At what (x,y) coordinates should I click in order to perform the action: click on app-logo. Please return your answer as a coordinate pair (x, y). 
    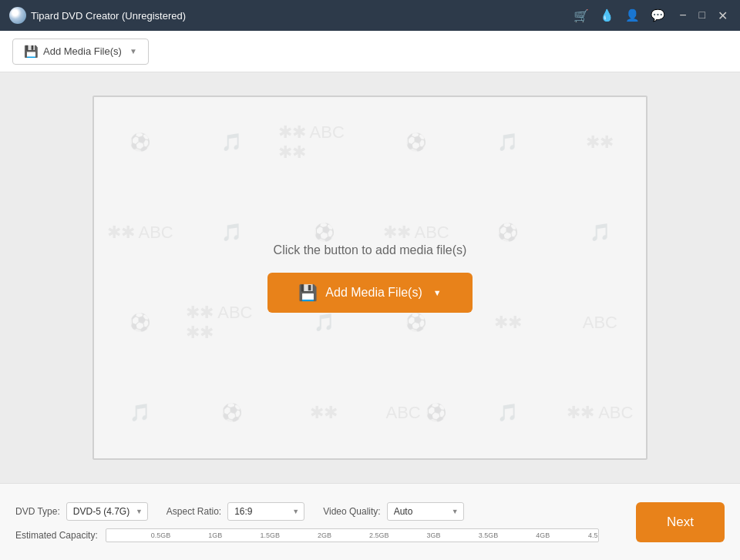
    Looking at the image, I should click on (18, 15).